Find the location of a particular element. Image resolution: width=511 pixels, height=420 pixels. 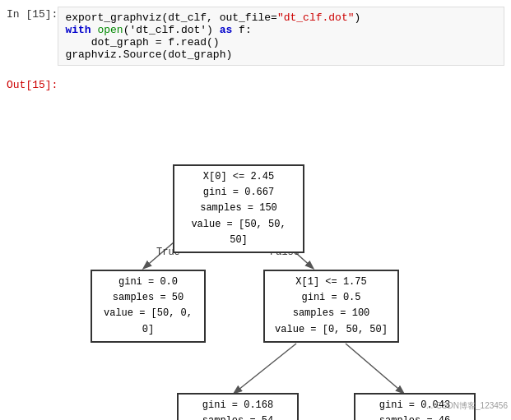

root-line4: value = [50, 50, 50] is located at coordinates (239, 233).